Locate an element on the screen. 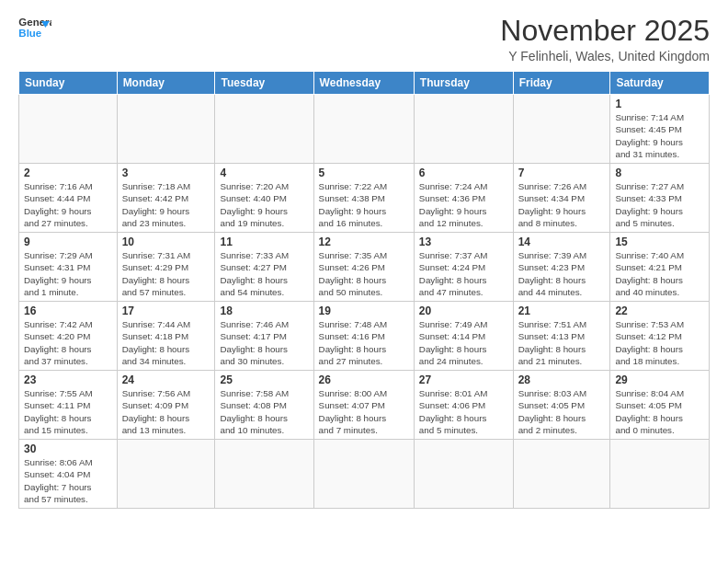 This screenshot has height=563, width=728. day-number: 20 is located at coordinates (463, 311).